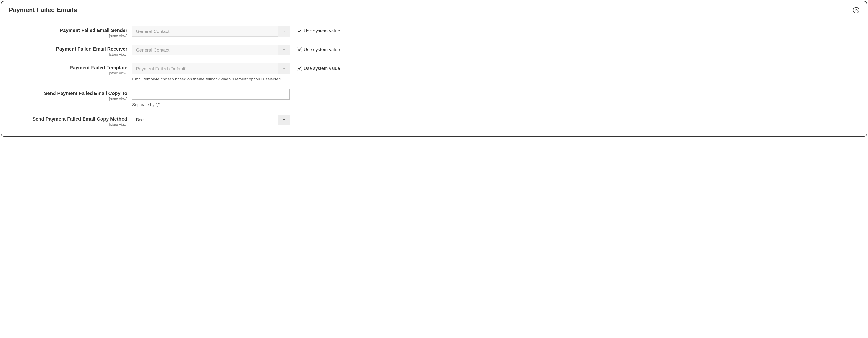  Describe the element at coordinates (434, 10) in the screenshot. I see `panel-header: Payment Failed Emails` at that location.